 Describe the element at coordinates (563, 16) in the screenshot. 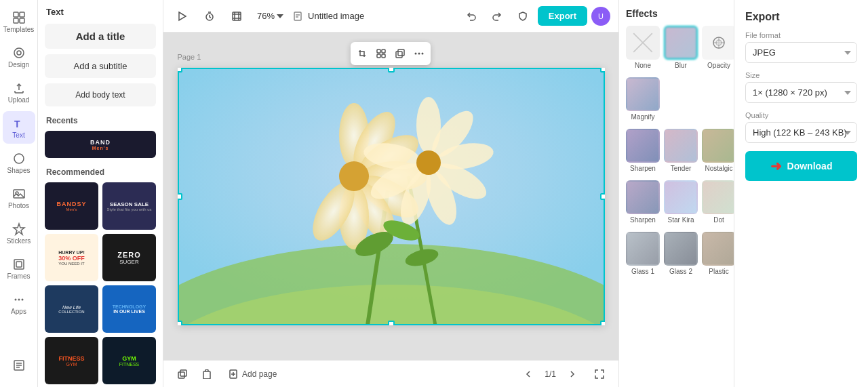

I see `export-button: Export` at that location.